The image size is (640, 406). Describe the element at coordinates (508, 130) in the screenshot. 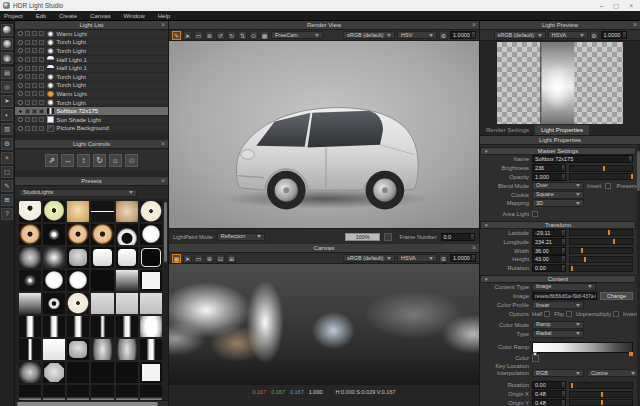

I see `tab-render-settings: Render Settings` at that location.